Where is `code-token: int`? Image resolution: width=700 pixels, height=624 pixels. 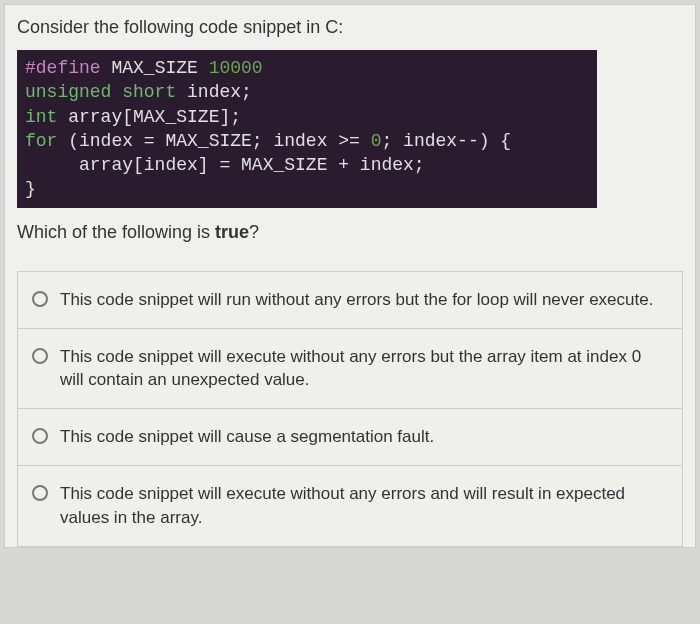
code-token: int is located at coordinates (41, 117).